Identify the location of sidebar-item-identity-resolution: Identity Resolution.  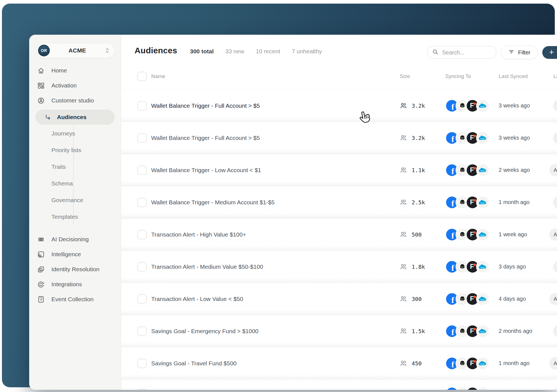
(75, 269).